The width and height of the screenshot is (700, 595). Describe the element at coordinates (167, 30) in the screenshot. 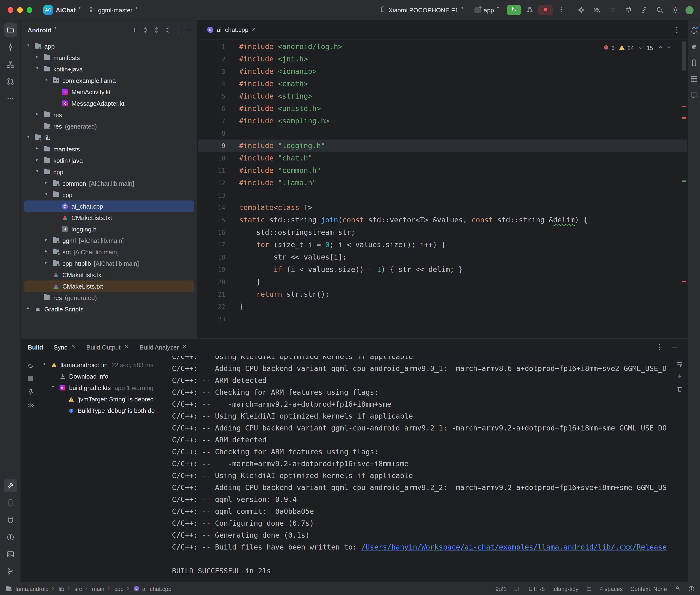

I see `collapse-all-button` at that location.